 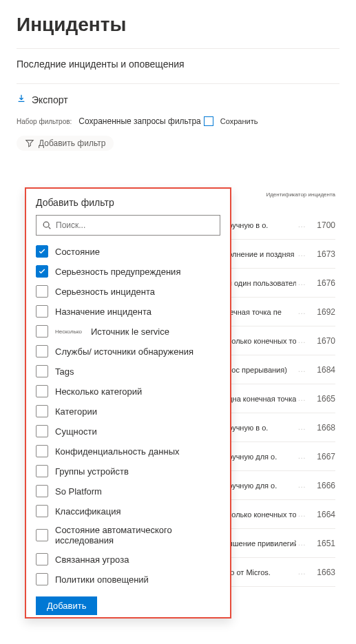 What do you see at coordinates (274, 399) in the screenshot?
I see `table-row: on одна конечная точка...1665` at bounding box center [274, 399].